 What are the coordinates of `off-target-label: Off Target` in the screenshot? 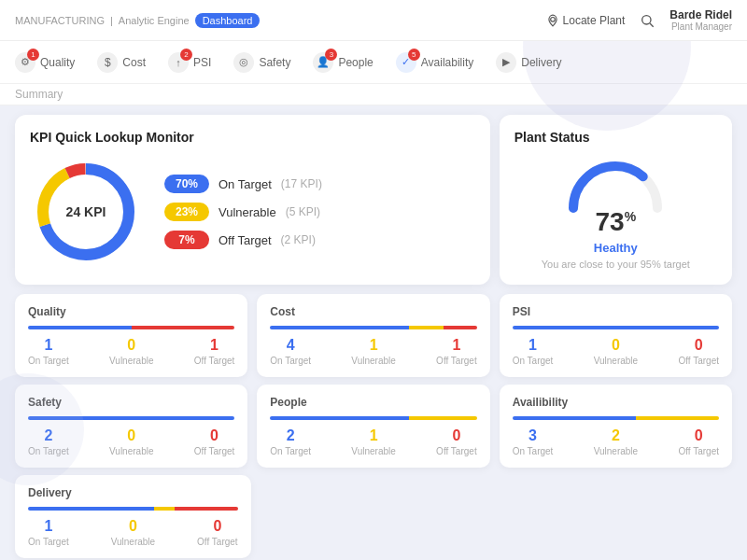 It's located at (245, 241).